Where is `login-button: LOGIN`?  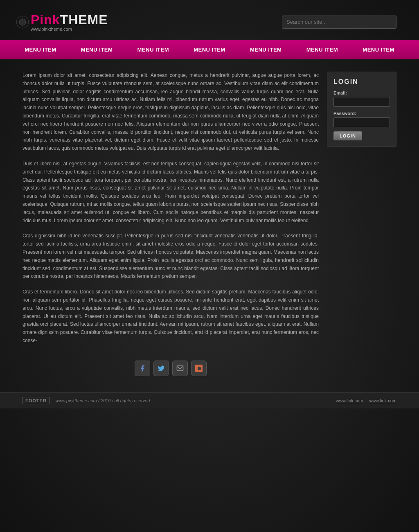 login-button: LOGIN is located at coordinates (348, 136).